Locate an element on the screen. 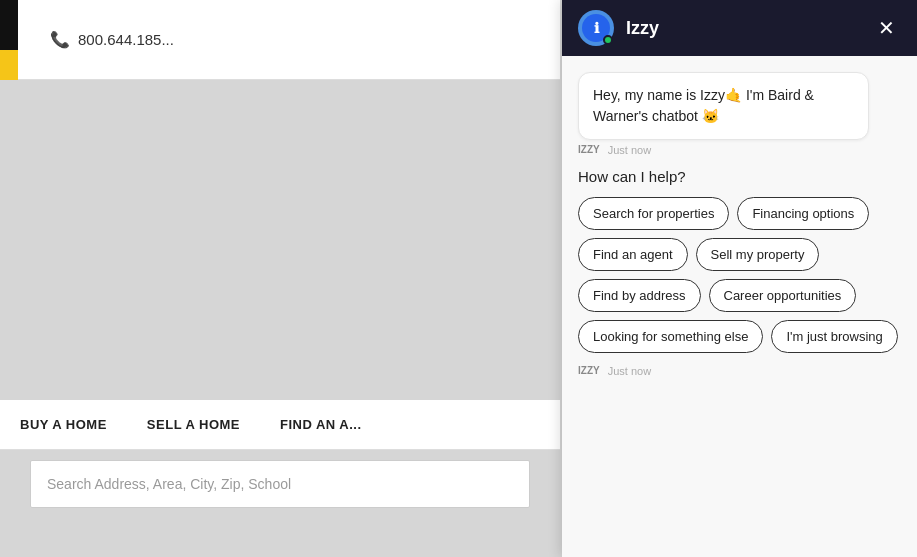 The width and height of the screenshot is (917, 557). nav-buy-home: BUY A HOME is located at coordinates (64, 424).